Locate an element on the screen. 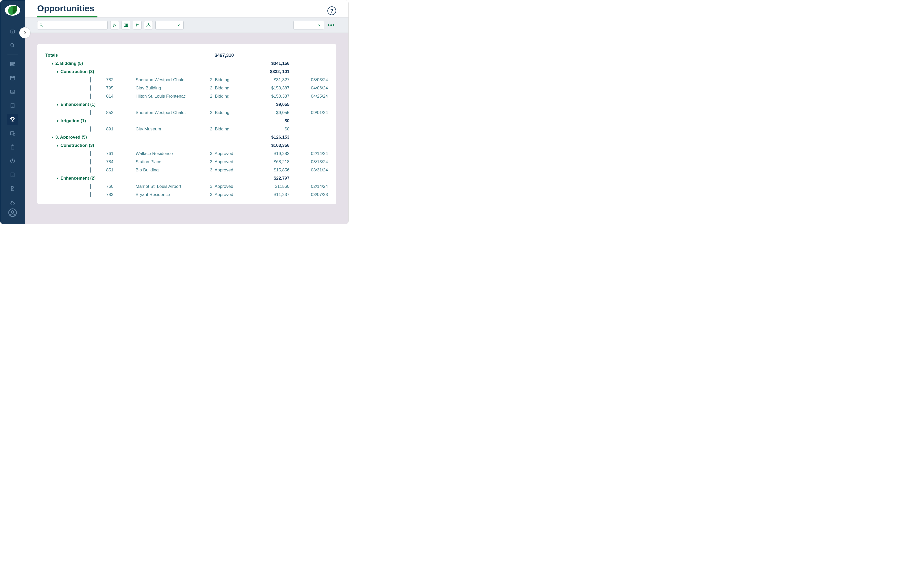  sidebar-nav: $ is located at coordinates (13, 117).